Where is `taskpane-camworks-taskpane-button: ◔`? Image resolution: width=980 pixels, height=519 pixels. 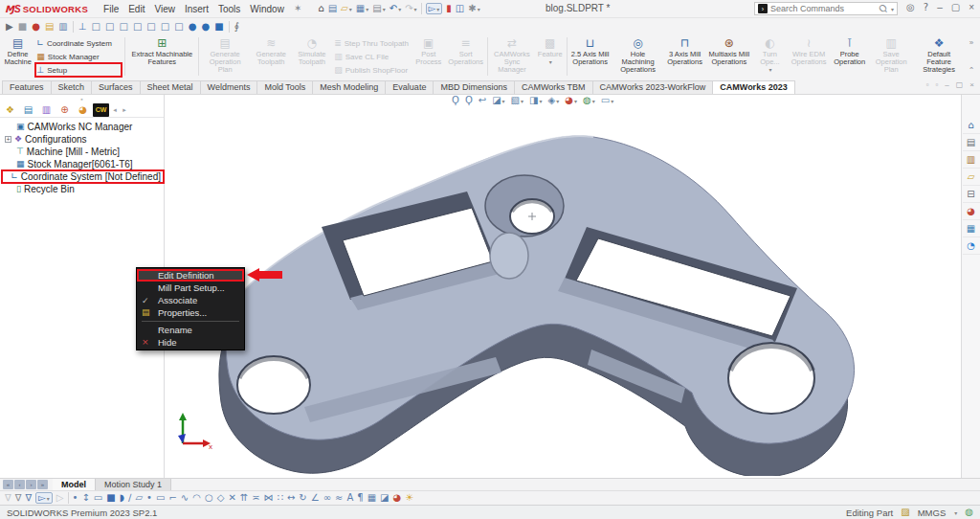 taskpane-camworks-taskpane-button: ◔ is located at coordinates (971, 247).